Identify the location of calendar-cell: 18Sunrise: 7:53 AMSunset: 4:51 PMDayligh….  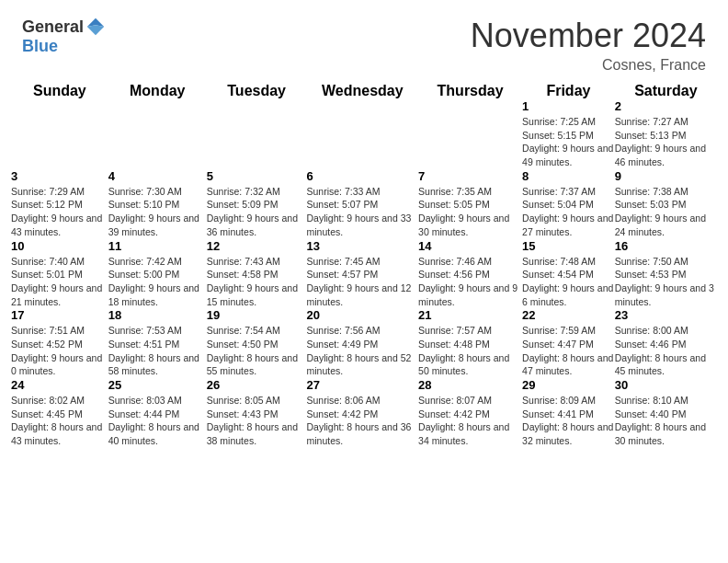
(158, 343).